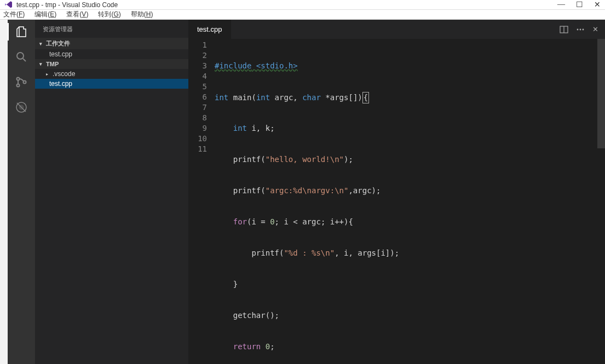 The height and width of the screenshot is (364, 605). What do you see at coordinates (210, 30) in the screenshot?
I see `tab-testcpp: test.cpp` at bounding box center [210, 30].